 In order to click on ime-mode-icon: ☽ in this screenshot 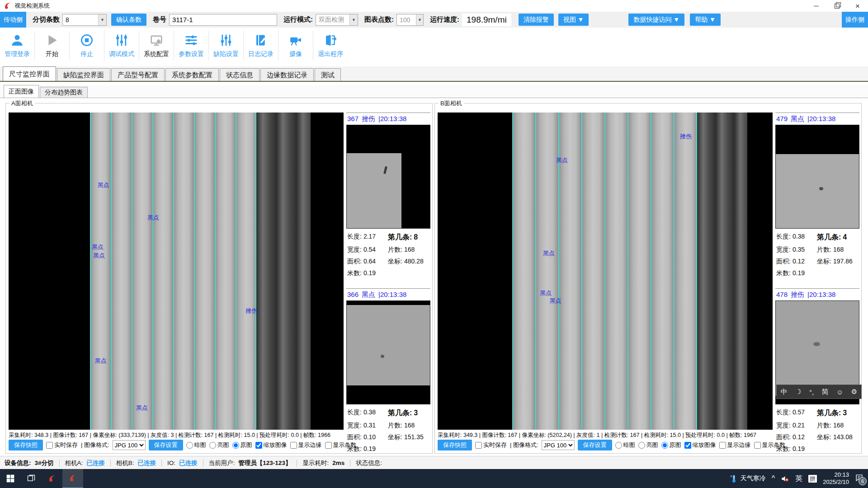, I will do `click(798, 392)`.